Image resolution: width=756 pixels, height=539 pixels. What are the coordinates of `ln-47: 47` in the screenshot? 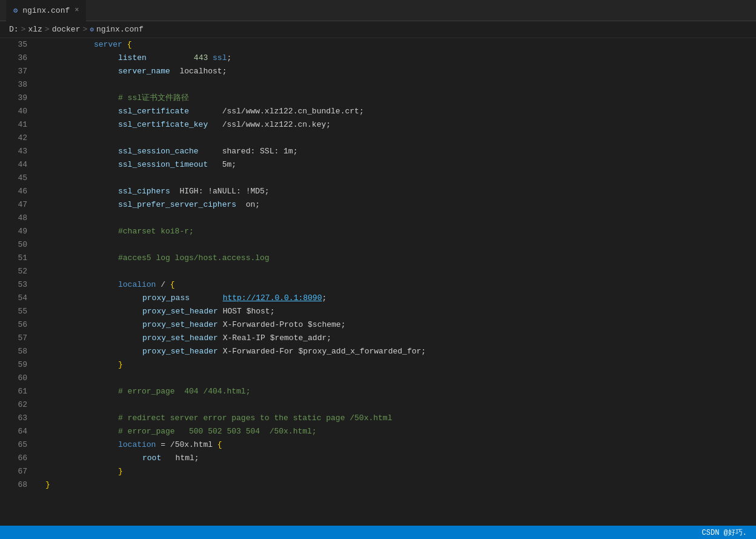 It's located at (17, 205).